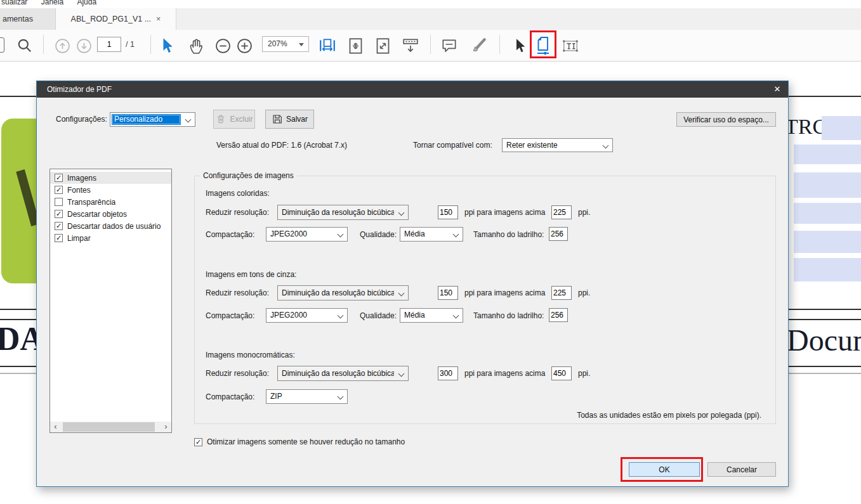 This screenshot has width=861, height=504. Describe the element at coordinates (343, 293) in the screenshot. I see `gray-downsample-select: Diminuição da resolução bicúbica para` at that location.